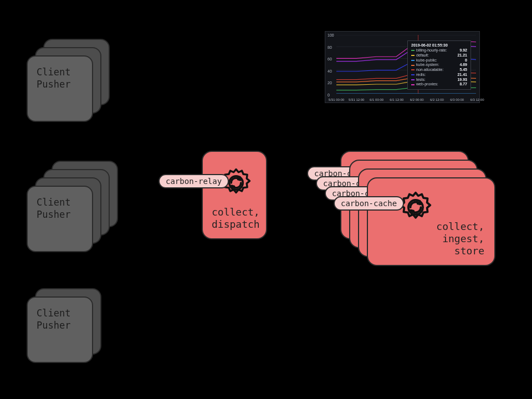 Image resolution: width=532 pixels, height=399 pixels. Describe the element at coordinates (439, 45) in the screenshot. I see `chart-tooltip-title: 2019-06-02 01:55:30` at that location.